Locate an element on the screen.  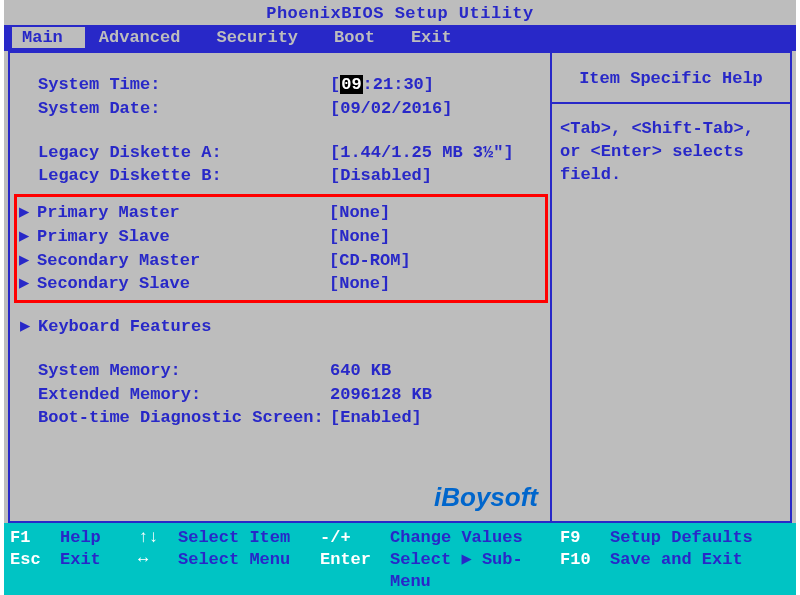
row-system-memory: System Memory: 640 KB is located at coordinates (283, 371).